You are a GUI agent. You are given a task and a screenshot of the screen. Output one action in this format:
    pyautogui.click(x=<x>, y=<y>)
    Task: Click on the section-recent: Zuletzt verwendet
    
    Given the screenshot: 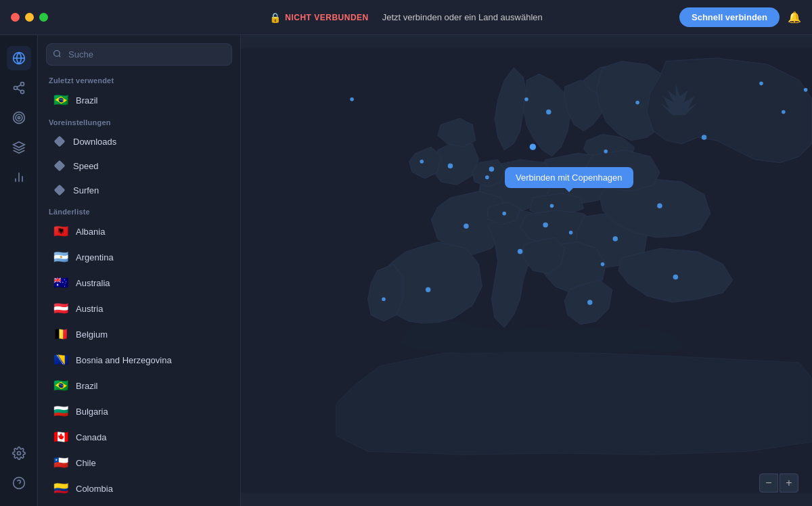 What is the action you would take?
    pyautogui.click(x=139, y=79)
    